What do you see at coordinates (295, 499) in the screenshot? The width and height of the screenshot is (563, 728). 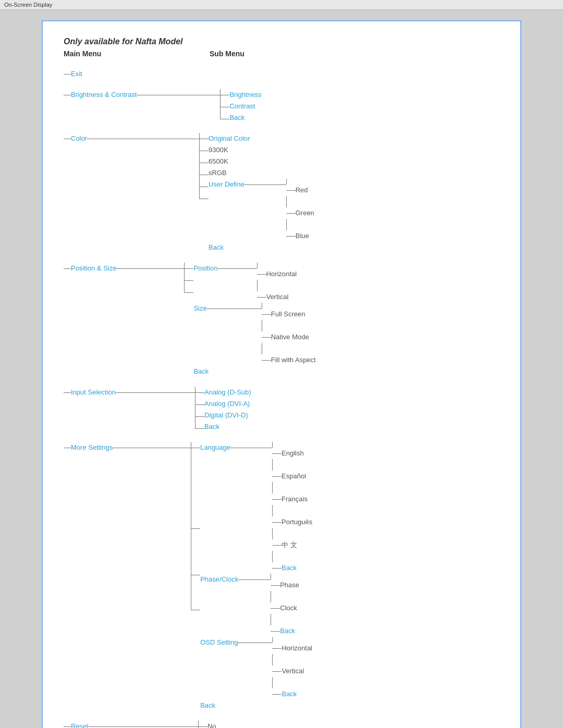 I see `lang-francais: Français` at bounding box center [295, 499].